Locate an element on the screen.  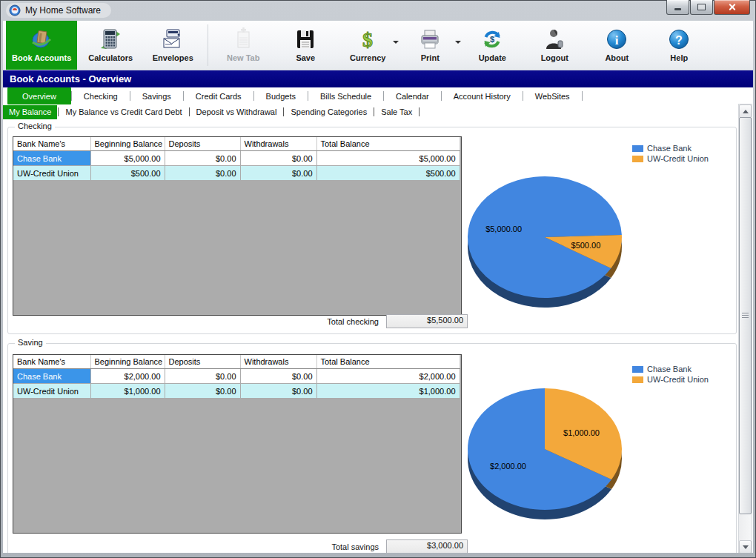
tab-checking: Checking is located at coordinates (101, 96).